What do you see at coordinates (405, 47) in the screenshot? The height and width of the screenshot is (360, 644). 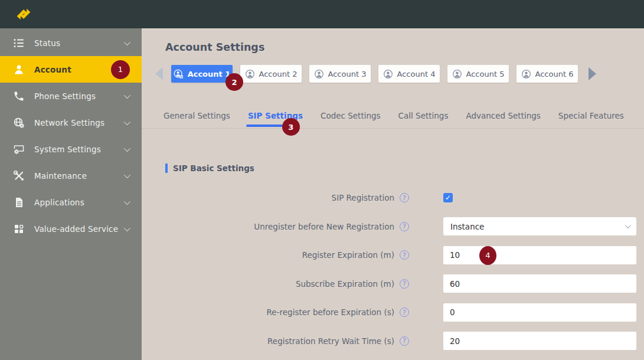 I see `page-title: Account Settings` at bounding box center [405, 47].